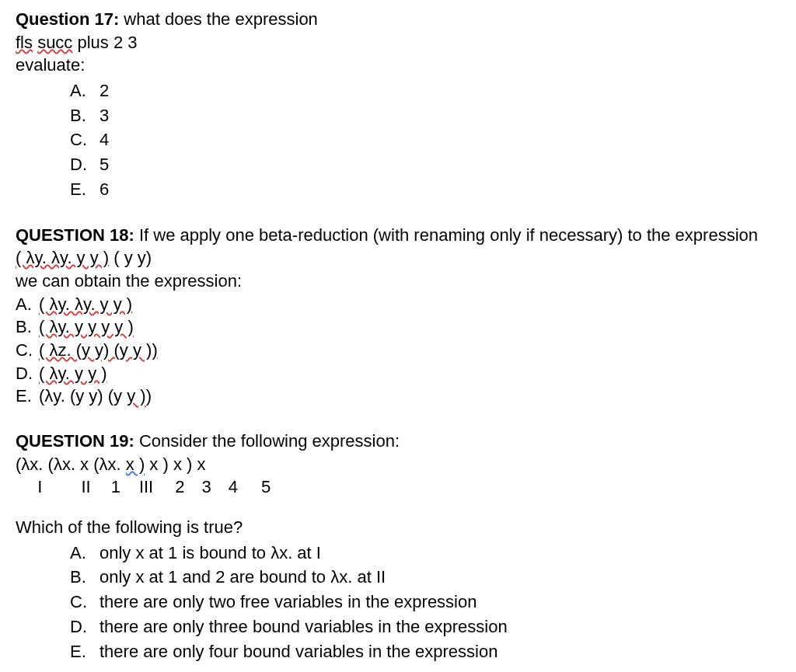  I want to click on q19-opt-e: E.there are only four bound variables in…, so click(425, 652).